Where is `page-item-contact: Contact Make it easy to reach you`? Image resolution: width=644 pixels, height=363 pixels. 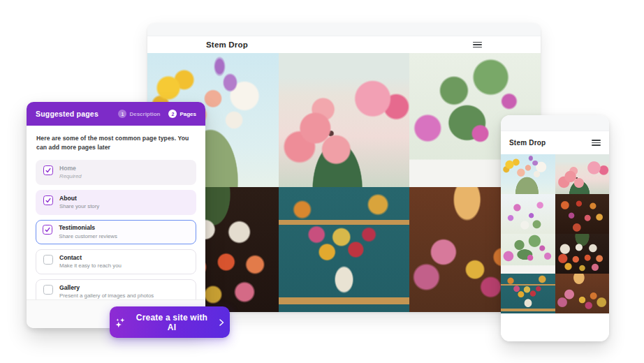 page-item-contact: Contact Make it easy to reach you is located at coordinates (116, 262).